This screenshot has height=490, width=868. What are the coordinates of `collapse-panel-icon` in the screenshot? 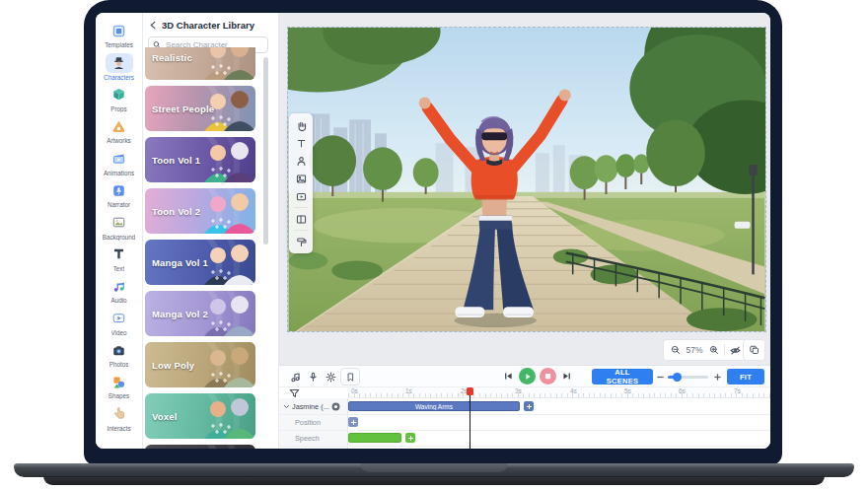 It's located at (769, 377).